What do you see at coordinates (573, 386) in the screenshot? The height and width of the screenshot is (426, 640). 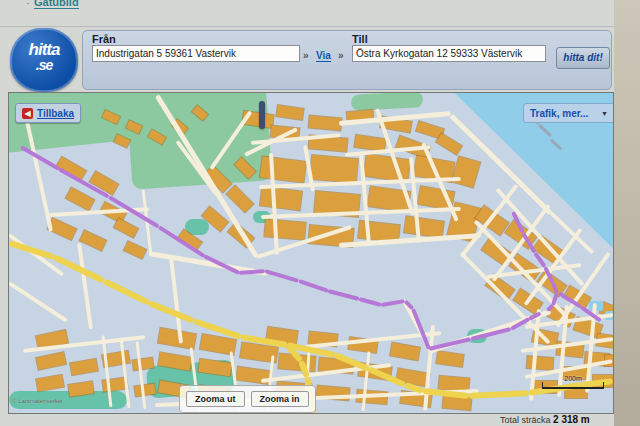 I see `scale-bar` at bounding box center [573, 386].